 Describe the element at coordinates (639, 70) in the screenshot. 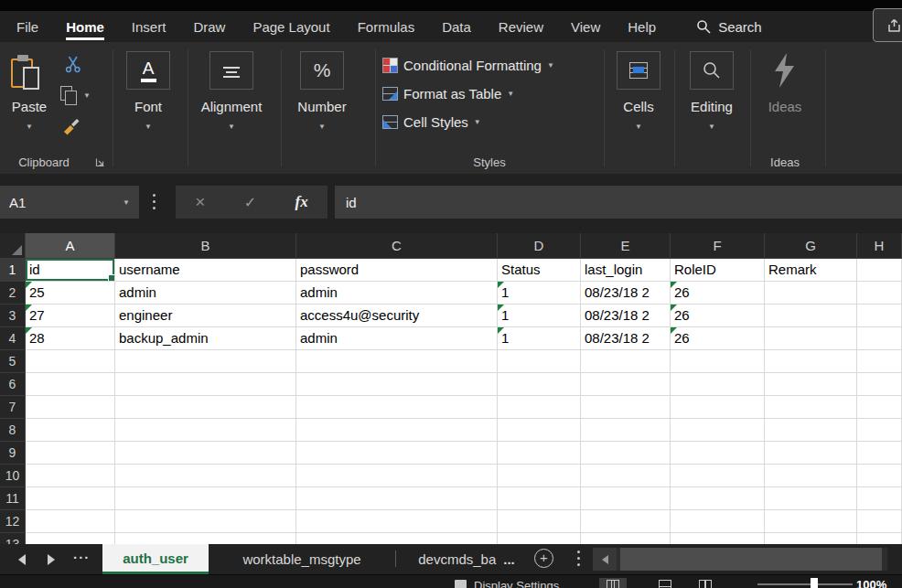

I see `cells-group-button` at that location.